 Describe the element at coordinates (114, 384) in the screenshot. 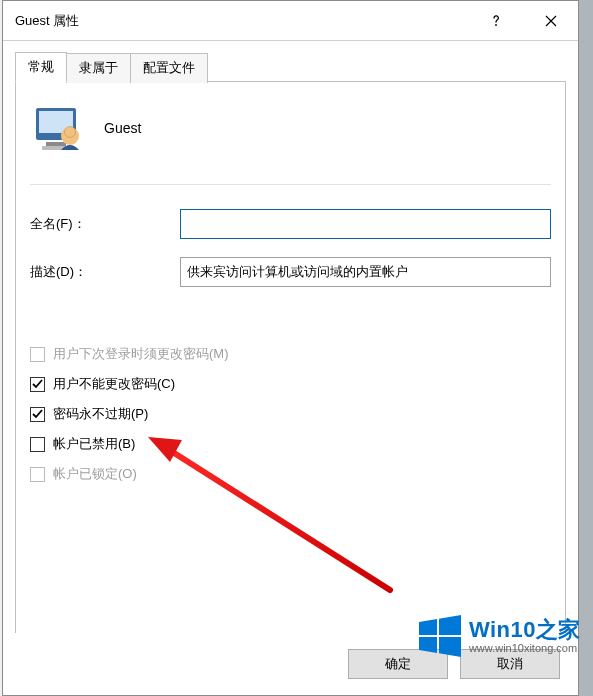

I see `check-cannot-change-label: 用户不能更改密码(C)` at that location.